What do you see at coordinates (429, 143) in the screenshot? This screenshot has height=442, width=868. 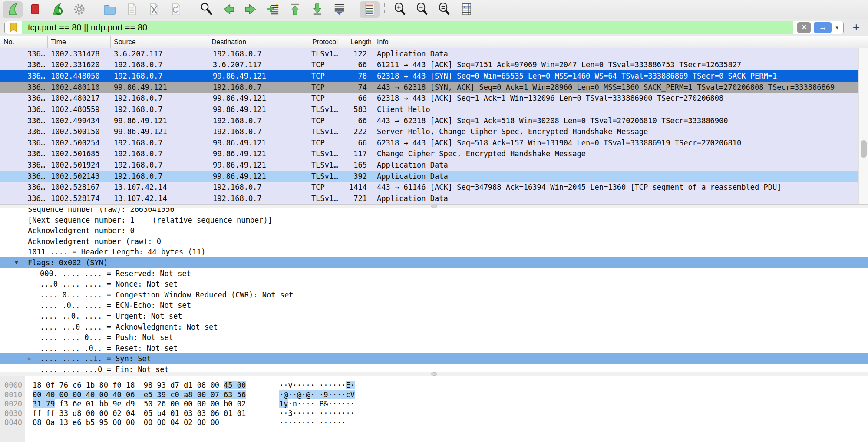 I see `packet-row: 336…1002.500254192.168.0.799.86.49.121TC…` at bounding box center [429, 143].